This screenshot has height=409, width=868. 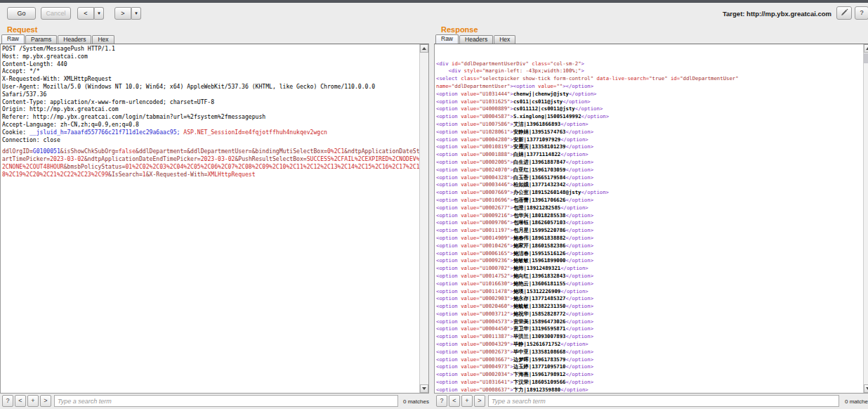 What do you see at coordinates (650, 261) in the screenshot?
I see `code-line: <option value="U0009236">鲍敏敏|15961899000…` at bounding box center [650, 261].